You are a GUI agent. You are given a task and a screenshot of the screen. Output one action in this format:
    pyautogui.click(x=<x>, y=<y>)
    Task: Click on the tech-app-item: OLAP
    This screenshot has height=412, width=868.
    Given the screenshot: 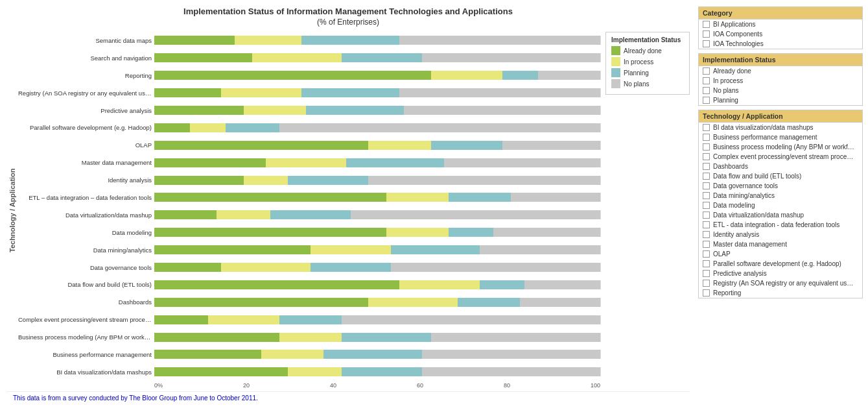 What is the action you would take?
    pyautogui.click(x=780, y=254)
    